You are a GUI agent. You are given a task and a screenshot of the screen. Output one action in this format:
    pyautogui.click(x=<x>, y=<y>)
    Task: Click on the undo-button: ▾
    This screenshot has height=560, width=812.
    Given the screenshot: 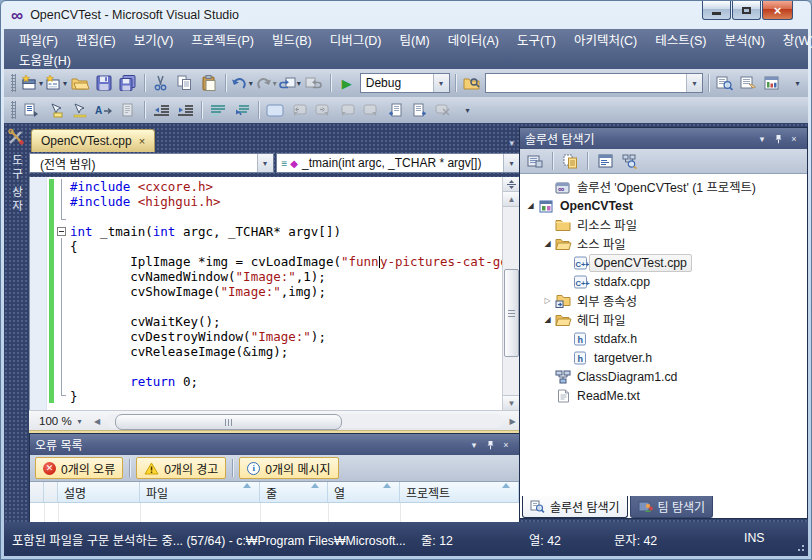 What is the action you would take?
    pyautogui.click(x=242, y=83)
    